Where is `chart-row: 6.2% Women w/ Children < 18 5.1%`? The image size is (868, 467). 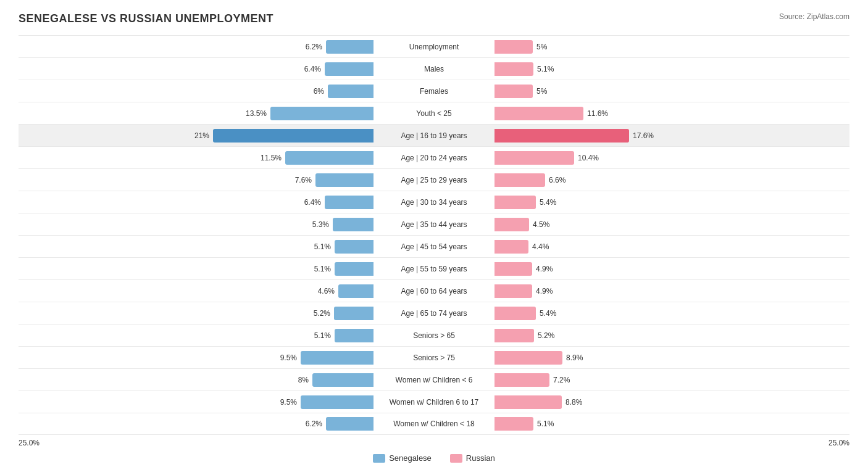
chart-row: 6.2% Women w/ Children < 18 5.1% is located at coordinates (434, 424).